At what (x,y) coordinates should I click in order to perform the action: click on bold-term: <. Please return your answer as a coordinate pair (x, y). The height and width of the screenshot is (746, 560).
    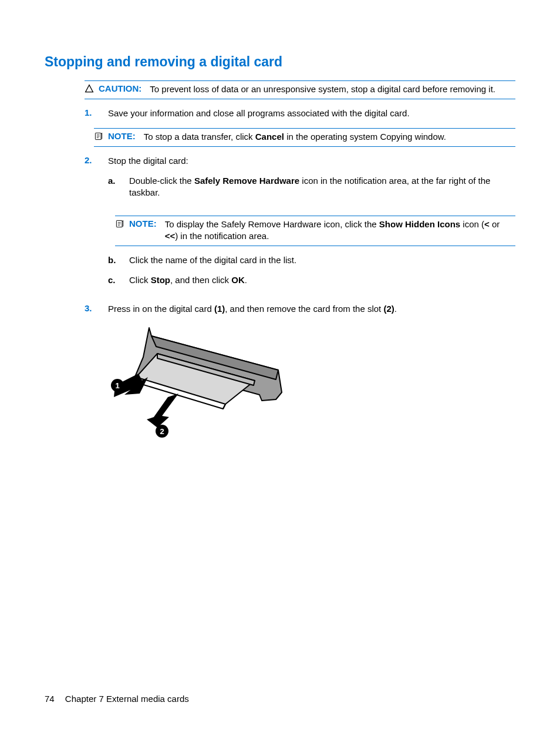
    Looking at the image, I should click on (487, 224).